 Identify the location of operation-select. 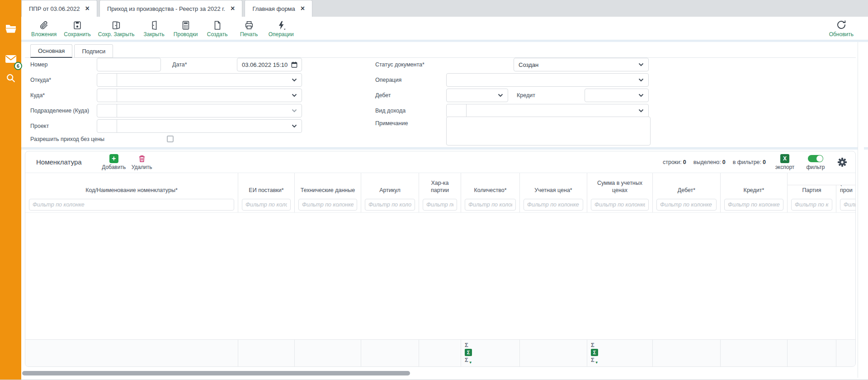
(547, 80).